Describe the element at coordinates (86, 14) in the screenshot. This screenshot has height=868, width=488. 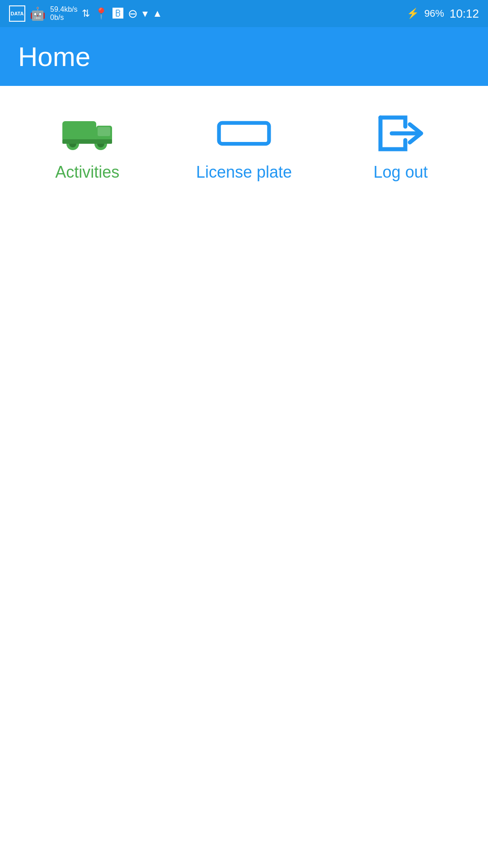
I see `status-left: DATA 🤖 59.4kb/s 0b/s ⇅ 📍 🅱 ⊖ ▾ ▲` at that location.